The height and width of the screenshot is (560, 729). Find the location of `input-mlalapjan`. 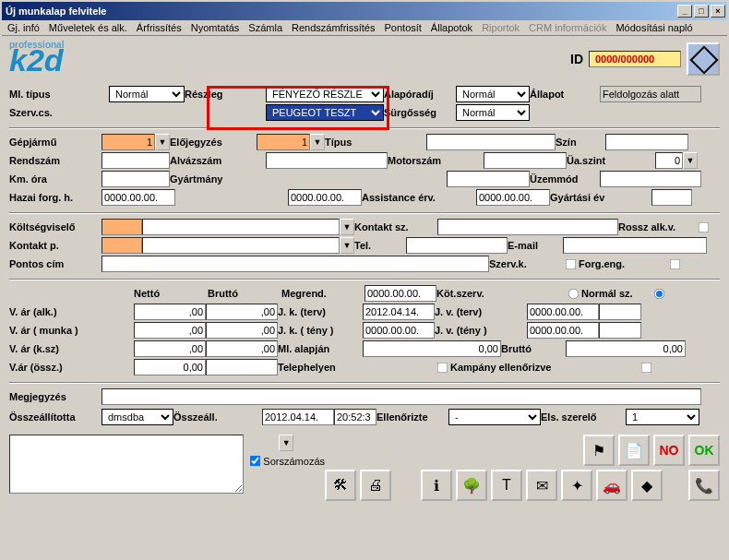

input-mlalapjan is located at coordinates (432, 349).